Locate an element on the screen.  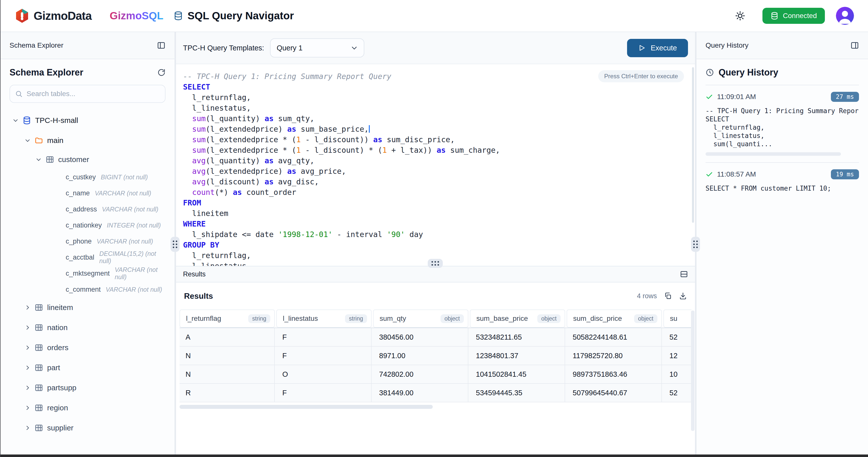
template-select: Query 1 is located at coordinates (317, 48).